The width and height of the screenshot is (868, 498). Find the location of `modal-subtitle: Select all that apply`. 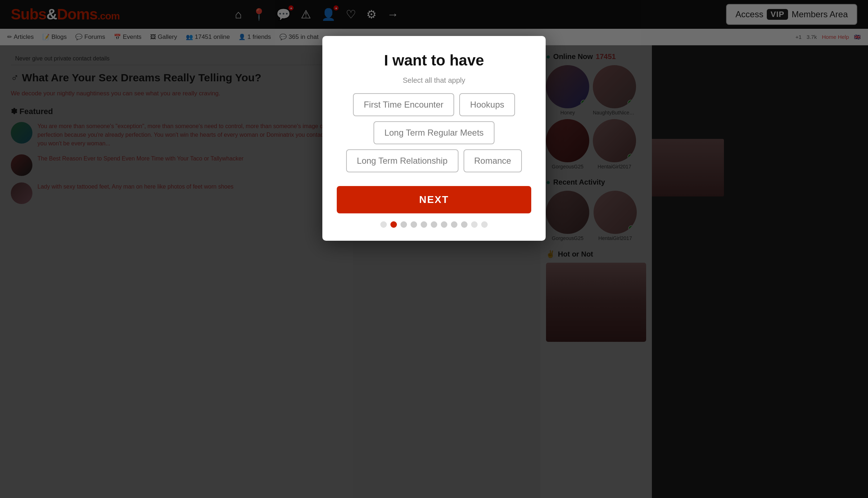

modal-subtitle: Select all that apply is located at coordinates (434, 81).